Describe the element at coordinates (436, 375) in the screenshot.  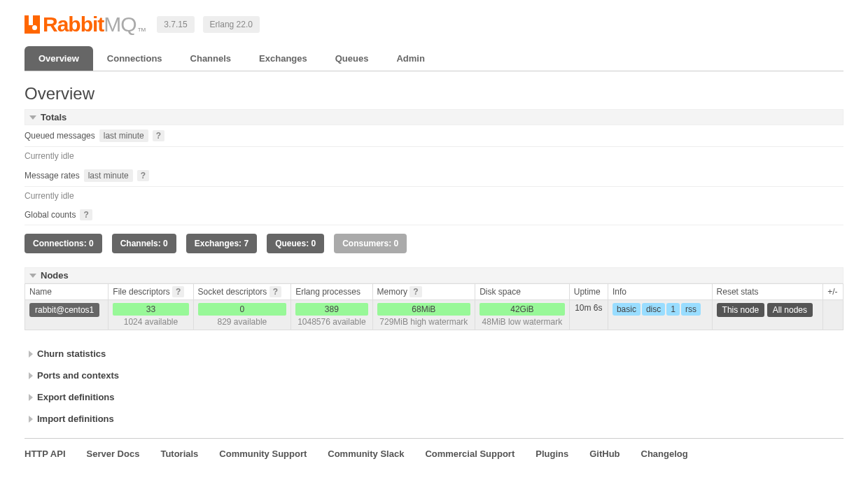
I see `section-ports: Ports and contexts` at that location.